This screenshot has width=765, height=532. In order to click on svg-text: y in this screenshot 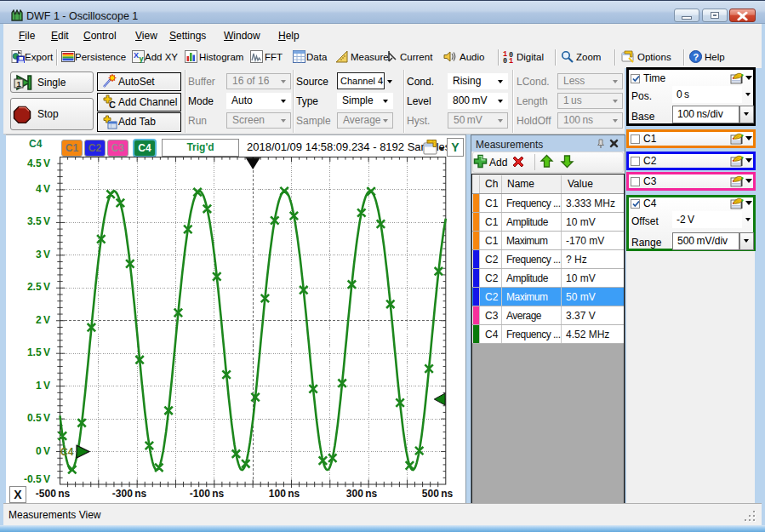, I will do `click(141, 59)`.